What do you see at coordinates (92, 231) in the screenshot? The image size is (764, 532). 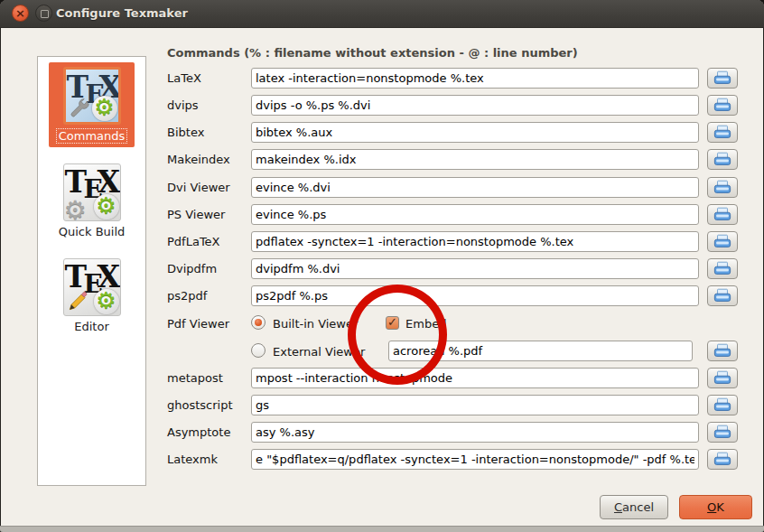 I see `sidebar-item-label: Quick Build` at bounding box center [92, 231].